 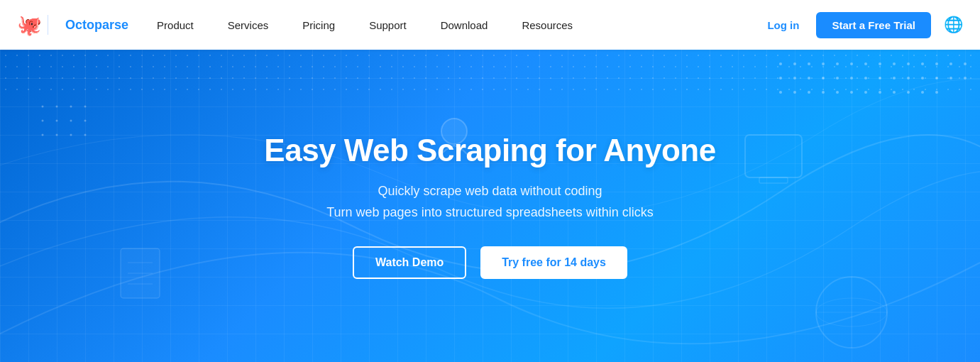 What do you see at coordinates (48, 25) in the screenshot?
I see `logo-divider` at bounding box center [48, 25].